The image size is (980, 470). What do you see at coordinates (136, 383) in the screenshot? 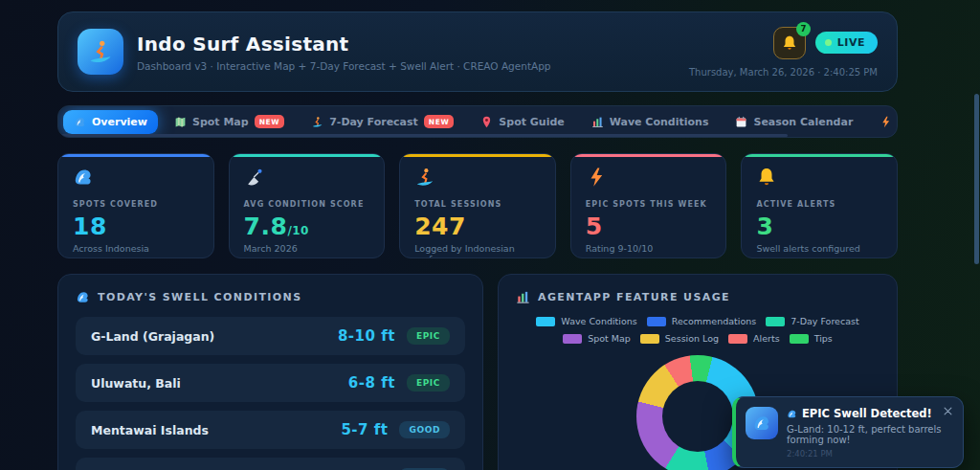
I see `spot-name: Uluwatu, Bali` at bounding box center [136, 383].